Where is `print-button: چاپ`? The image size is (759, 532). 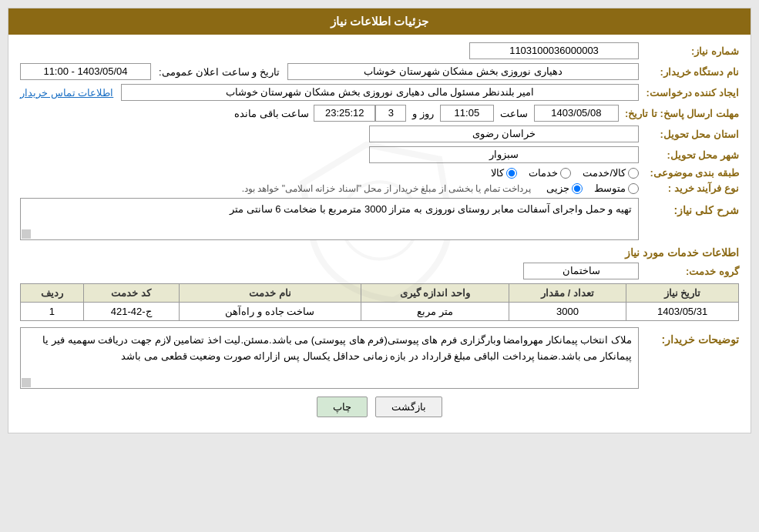
print-button: چاپ is located at coordinates (342, 407).